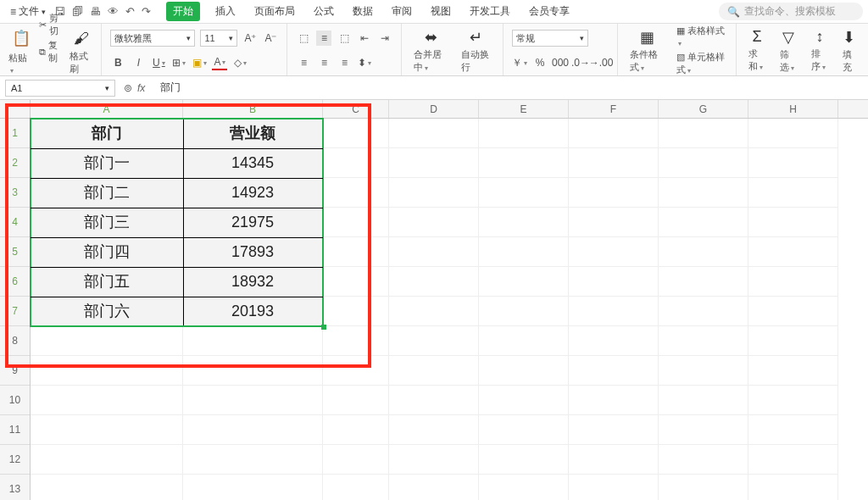 The width and height of the screenshot is (868, 500). I want to click on increase-decimal-button: →.00, so click(601, 63).